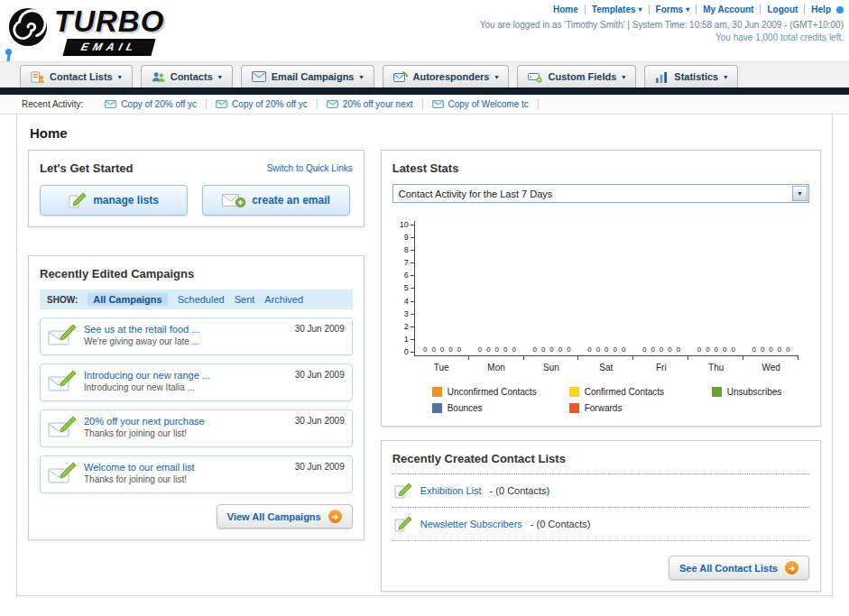 The width and height of the screenshot is (849, 616). Describe the element at coordinates (601, 525) in the screenshot. I see `contact-list-row: Newsletter Subscribers - (0 Contacts)` at that location.